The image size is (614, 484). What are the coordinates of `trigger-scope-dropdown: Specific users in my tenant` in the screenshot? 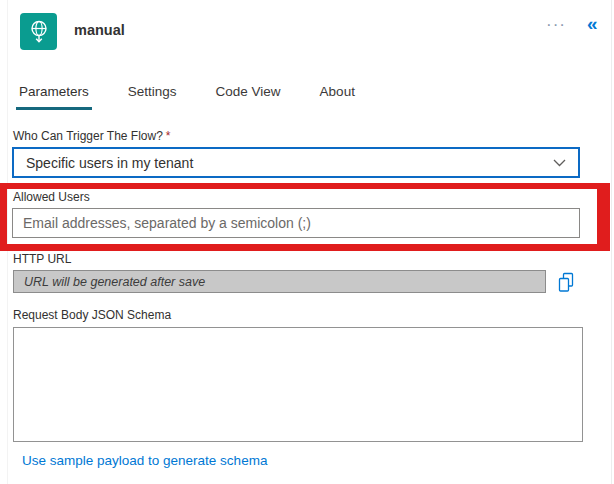 It's located at (296, 162).